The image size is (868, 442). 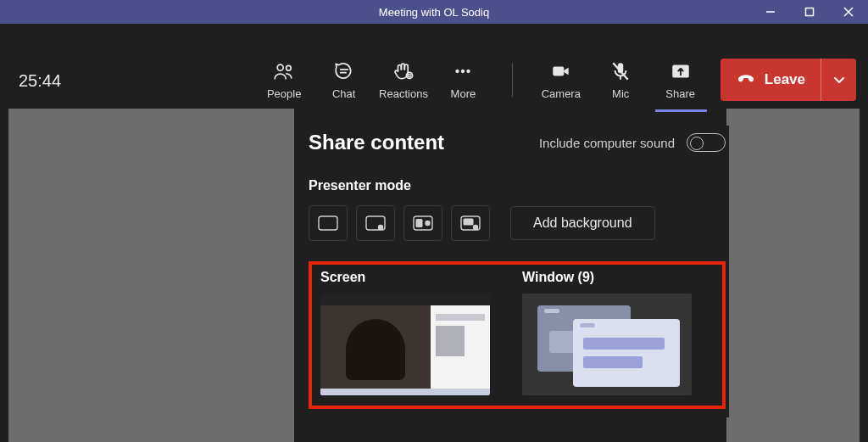 What do you see at coordinates (376, 223) in the screenshot?
I see `presenter-mode-standout` at bounding box center [376, 223].